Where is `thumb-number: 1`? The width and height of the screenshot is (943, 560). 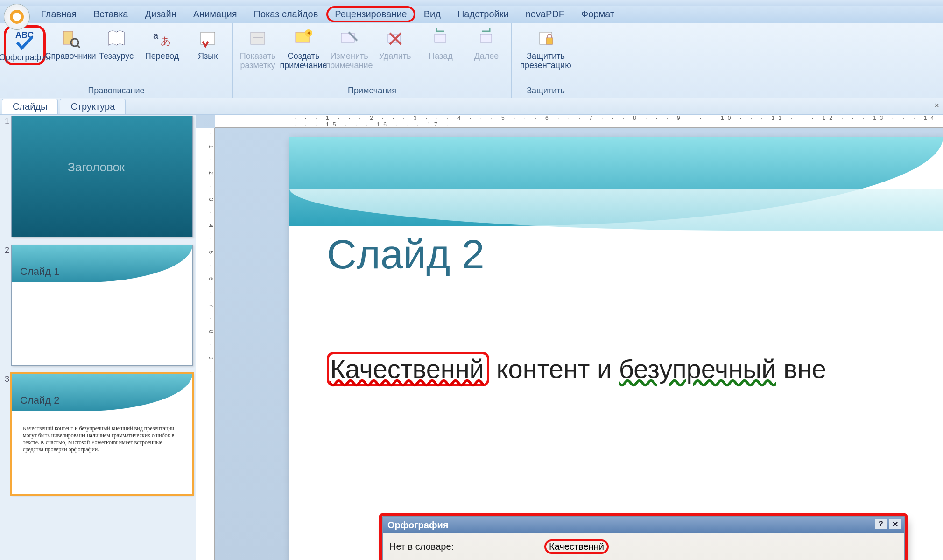 thumb-number: 1 is located at coordinates (6, 121).